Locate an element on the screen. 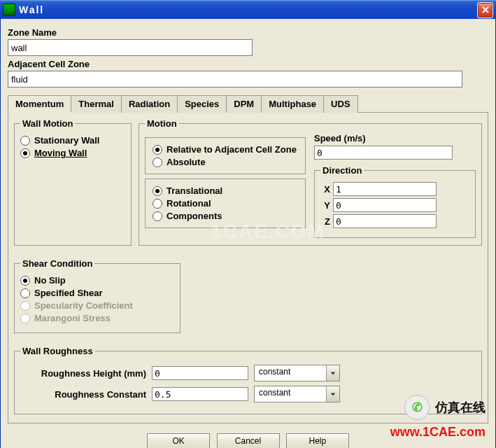 Image resolution: width=496 pixels, height=448 pixels. motion-legend: Motion is located at coordinates (162, 123).